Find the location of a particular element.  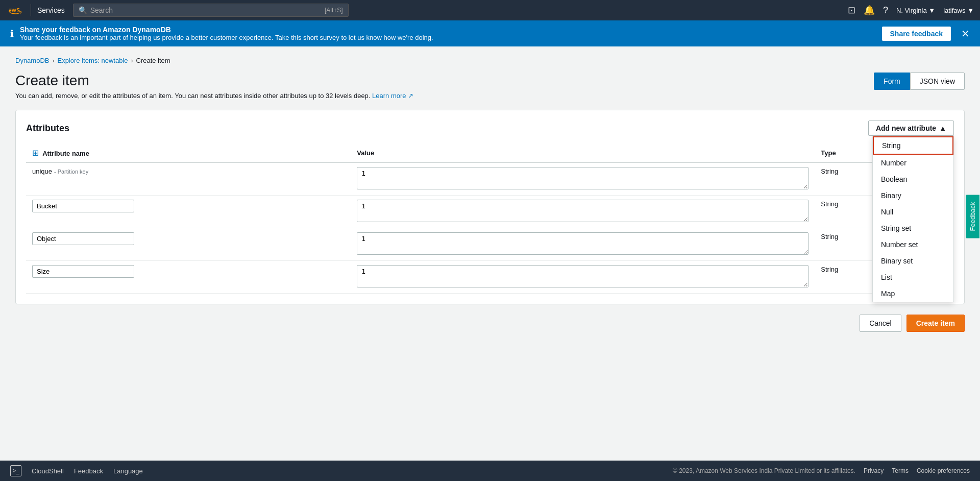

add-row-button: ⊞ is located at coordinates (36, 153).